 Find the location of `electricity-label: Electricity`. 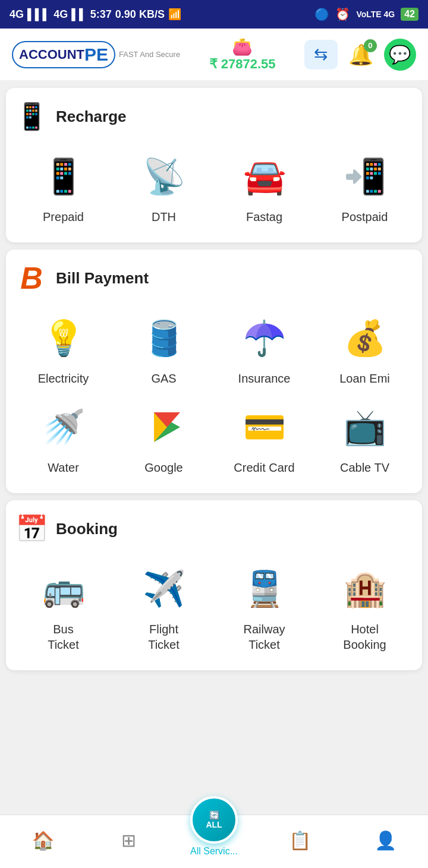

electricity-label: Electricity is located at coordinates (64, 378).